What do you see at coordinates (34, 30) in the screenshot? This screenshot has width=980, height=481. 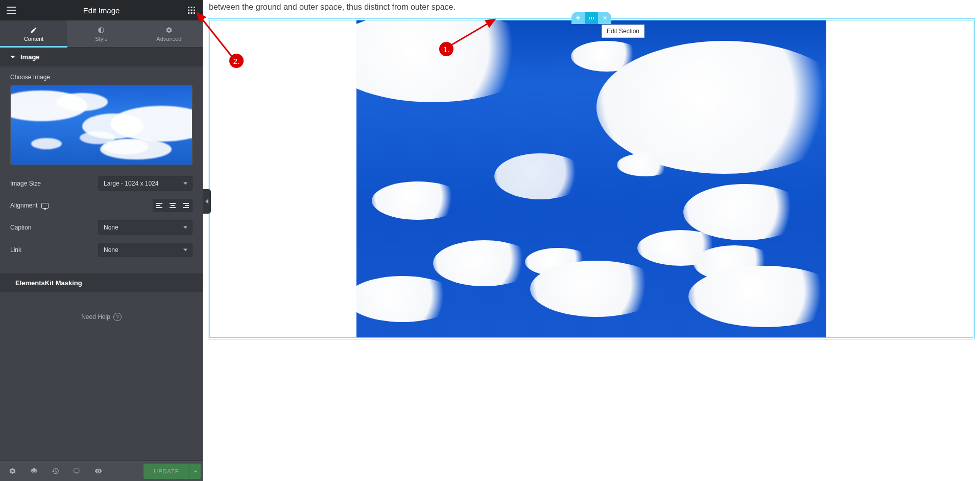 I see `pencil-icon` at bounding box center [34, 30].